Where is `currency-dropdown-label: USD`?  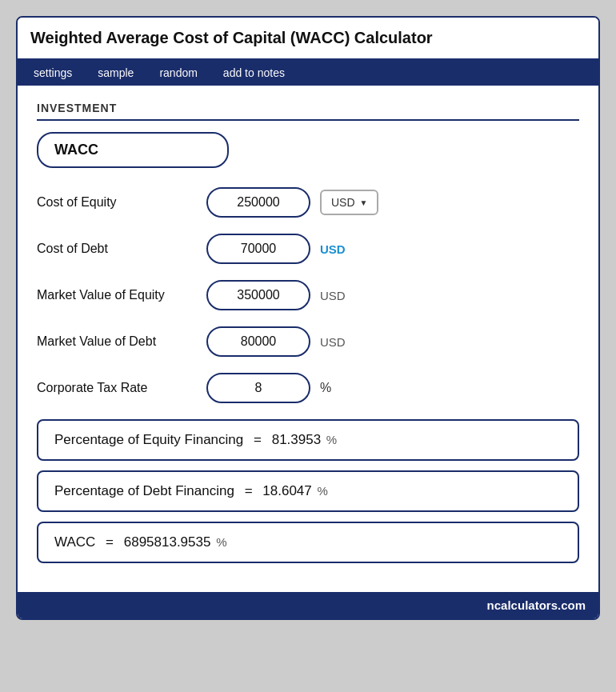
currency-dropdown-label: USD is located at coordinates (343, 202).